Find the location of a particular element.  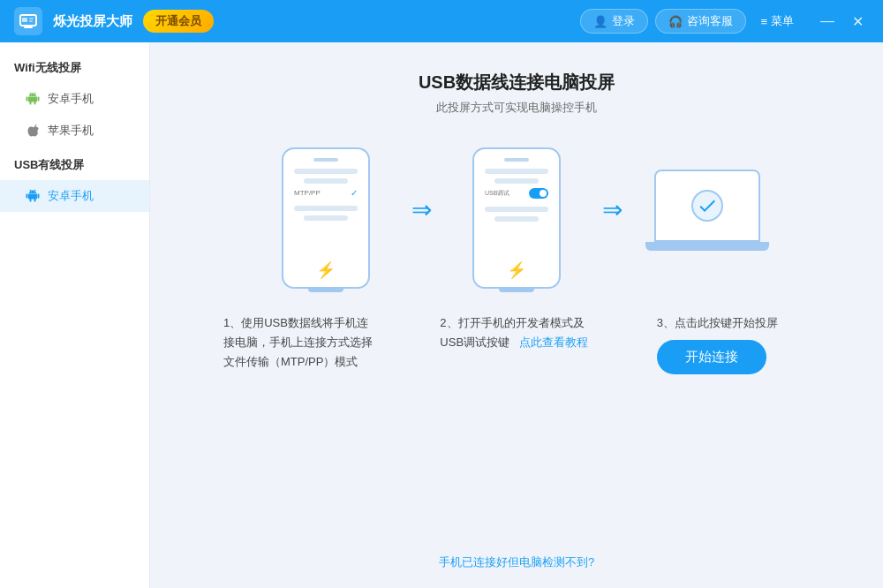

usb-icon-2: ⚡ is located at coordinates (517, 270).